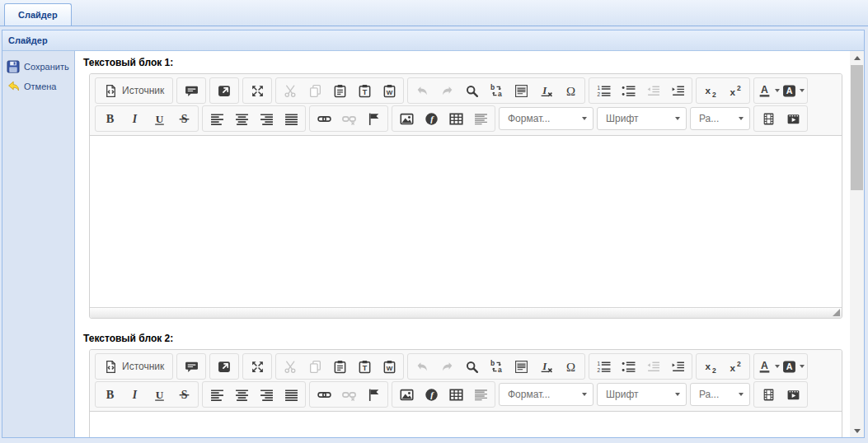 Image resolution: width=868 pixels, height=443 pixels. What do you see at coordinates (340, 91) in the screenshot?
I see `toolbar-group: TW` at bounding box center [340, 91].